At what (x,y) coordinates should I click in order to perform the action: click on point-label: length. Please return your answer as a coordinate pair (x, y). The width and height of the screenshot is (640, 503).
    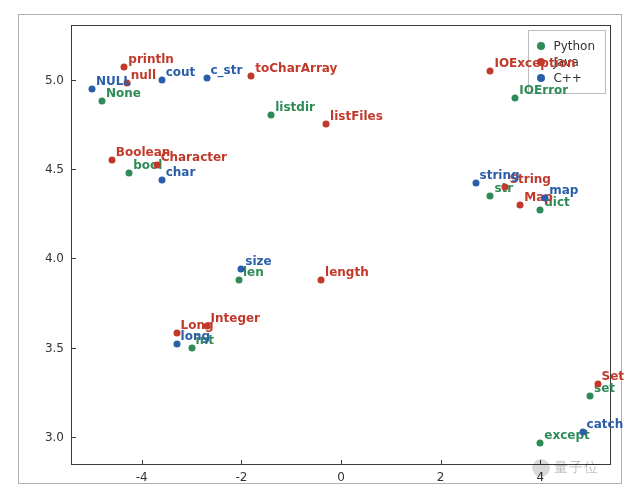
    Looking at the image, I should click on (347, 272).